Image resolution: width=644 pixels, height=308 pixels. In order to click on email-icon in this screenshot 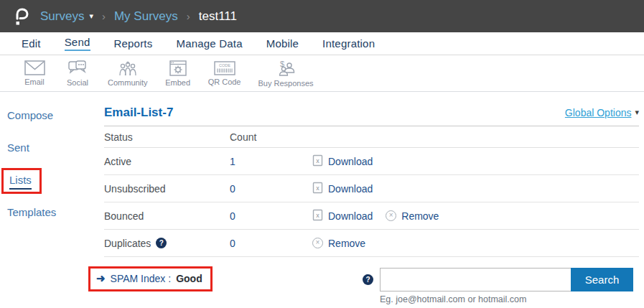, I will do `click(34, 67)`.